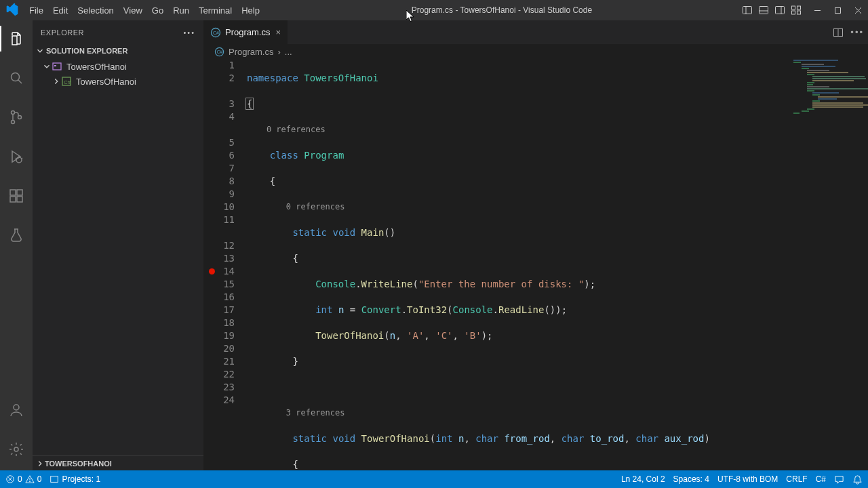  I want to click on explorer-icon, so click(16, 39).